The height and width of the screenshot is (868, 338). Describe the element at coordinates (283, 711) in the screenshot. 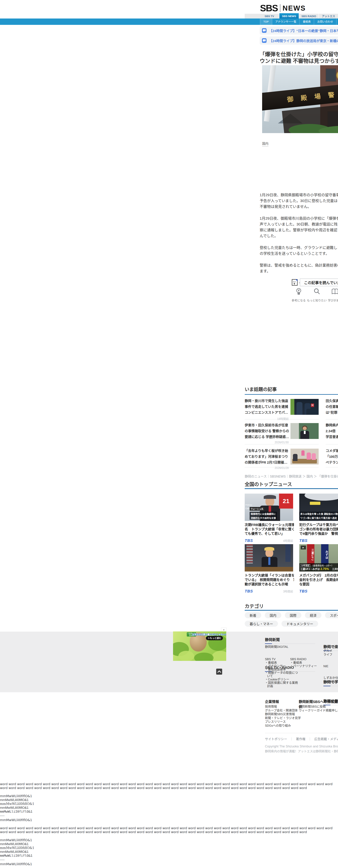

I see `footer-link: グループ会社・関連団体` at that location.